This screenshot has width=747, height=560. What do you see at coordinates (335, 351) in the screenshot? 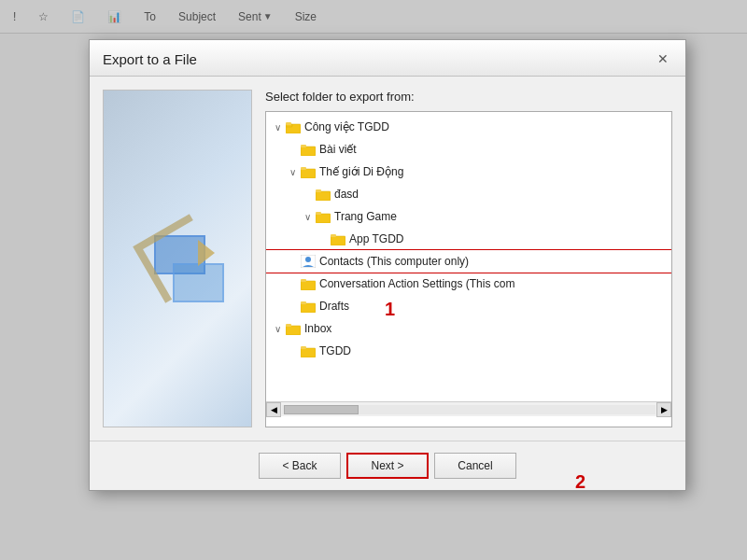
I see `tree-label-tgdd: TGDD` at bounding box center [335, 351].